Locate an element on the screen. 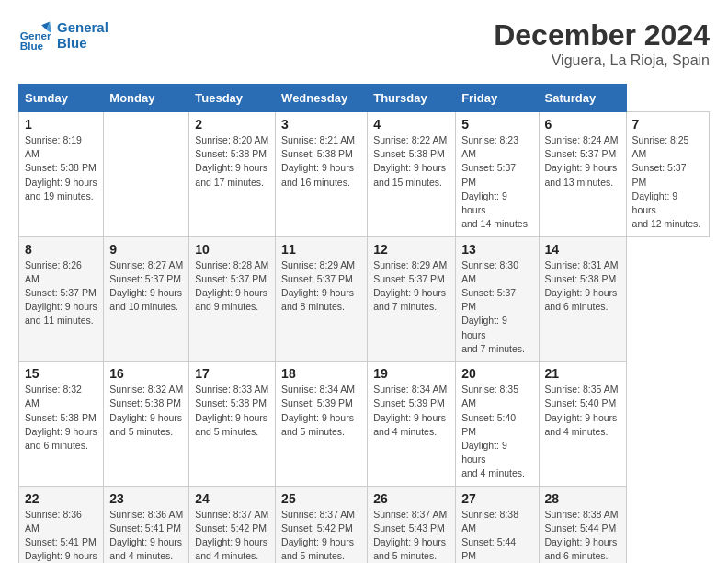 The height and width of the screenshot is (563, 728). calendar-cell-24: 24Sunrise: 8:37 AMSunset: 5:42 PMDayligh… is located at coordinates (233, 524).